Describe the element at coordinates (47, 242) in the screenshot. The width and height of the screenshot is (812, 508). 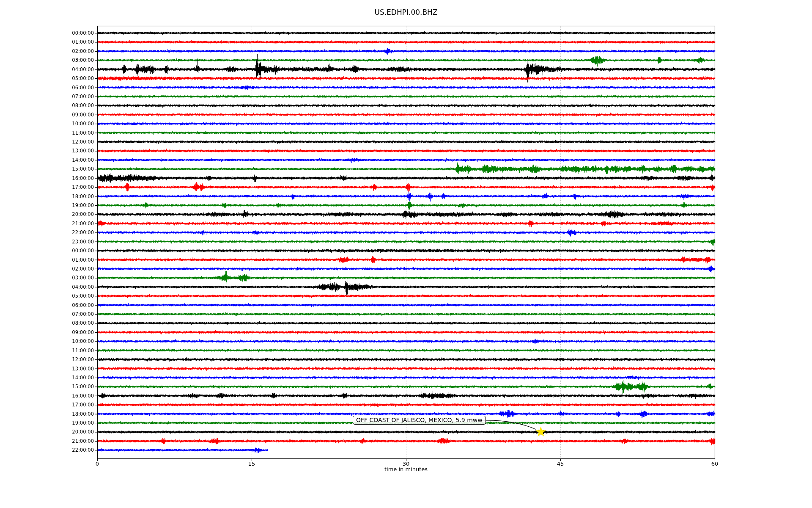
I see `trace-time-label: 23:00:00` at that location.